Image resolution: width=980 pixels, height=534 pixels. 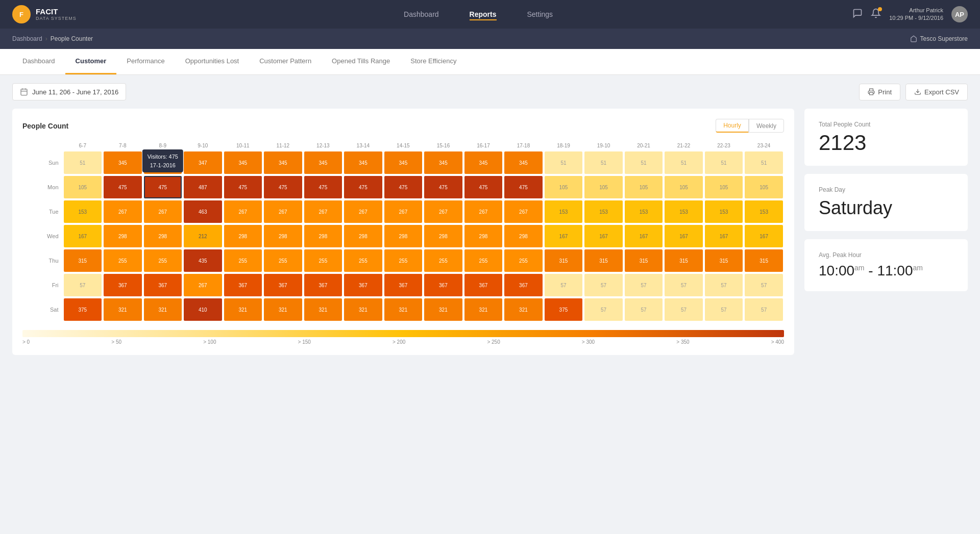 What do you see at coordinates (203, 163) in the screenshot?
I see `table-cell: 347` at bounding box center [203, 163].